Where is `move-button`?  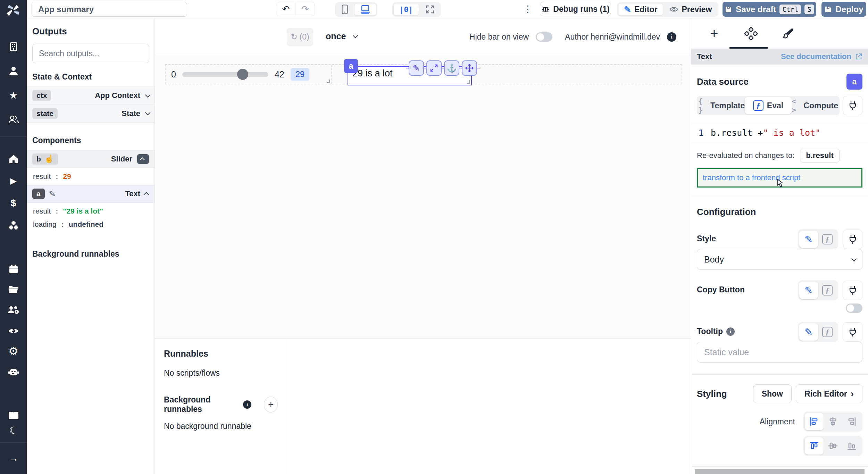
move-button is located at coordinates (469, 68).